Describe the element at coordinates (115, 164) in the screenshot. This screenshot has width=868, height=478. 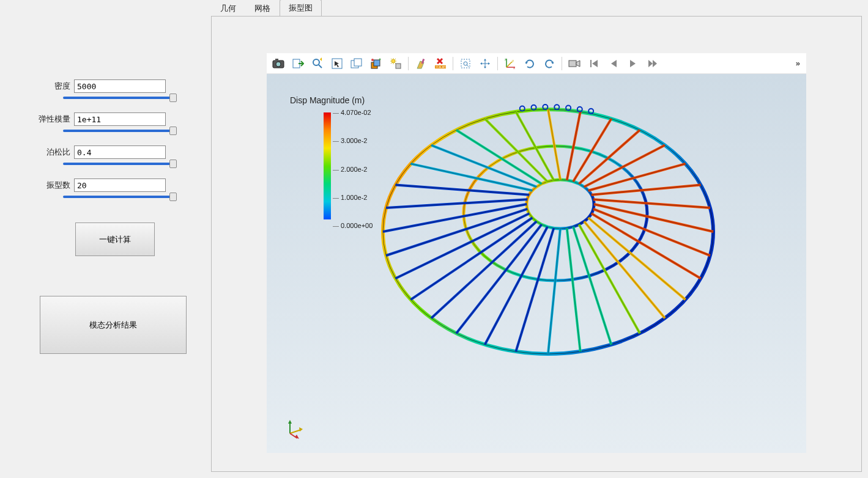
I see `poisson-slider-row` at that location.